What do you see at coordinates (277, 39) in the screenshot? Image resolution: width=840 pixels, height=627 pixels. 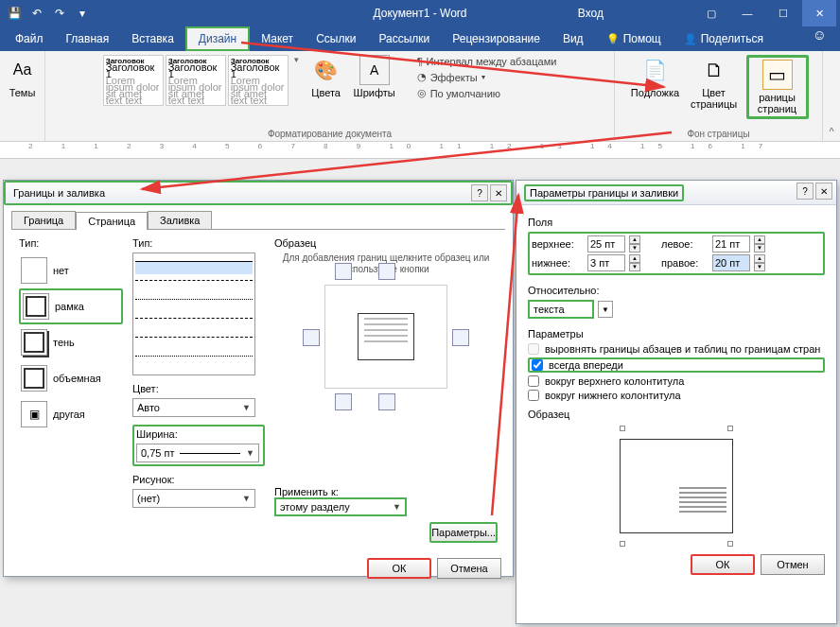 I see `tab-layout: Макет` at bounding box center [277, 39].